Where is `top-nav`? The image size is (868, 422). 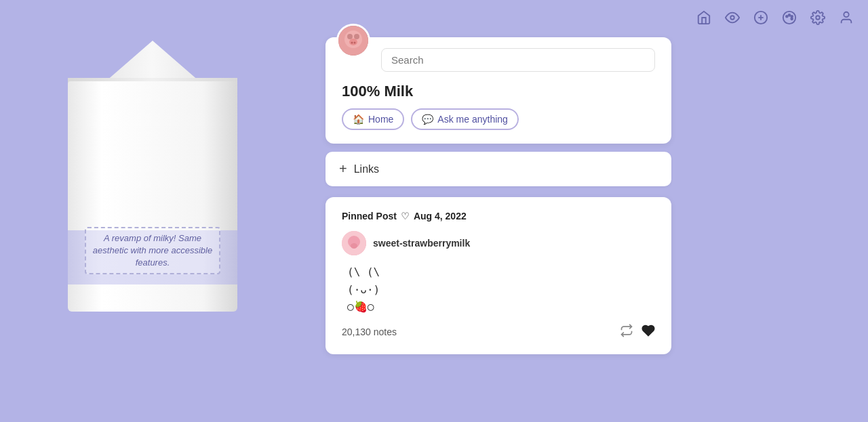
top-nav is located at coordinates (775, 18).